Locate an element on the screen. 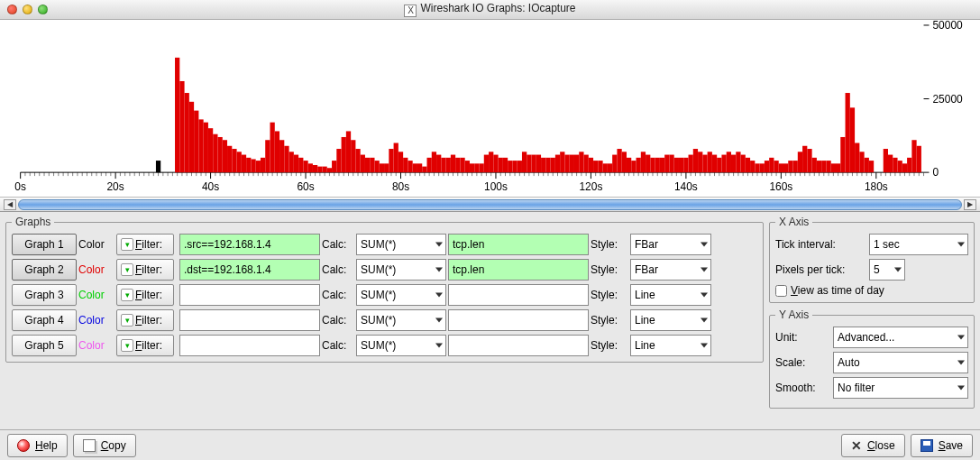 Image resolution: width=980 pixels, height=460 pixels. style-select-3: Line is located at coordinates (671, 295).